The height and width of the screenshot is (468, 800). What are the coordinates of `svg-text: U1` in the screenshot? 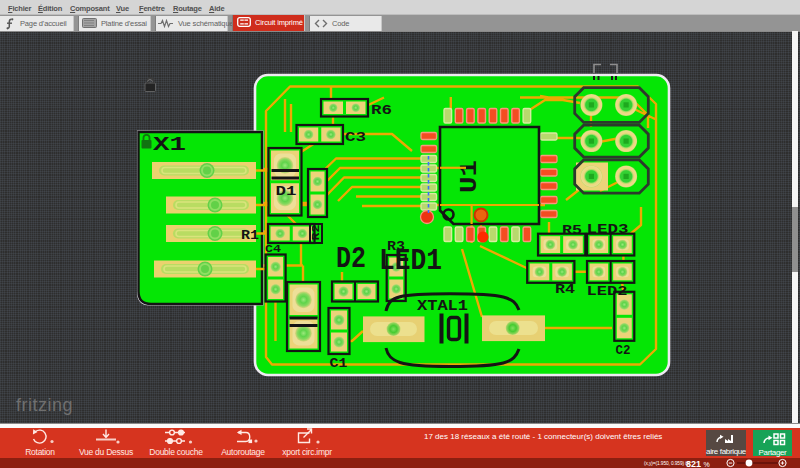 It's located at (470, 176).